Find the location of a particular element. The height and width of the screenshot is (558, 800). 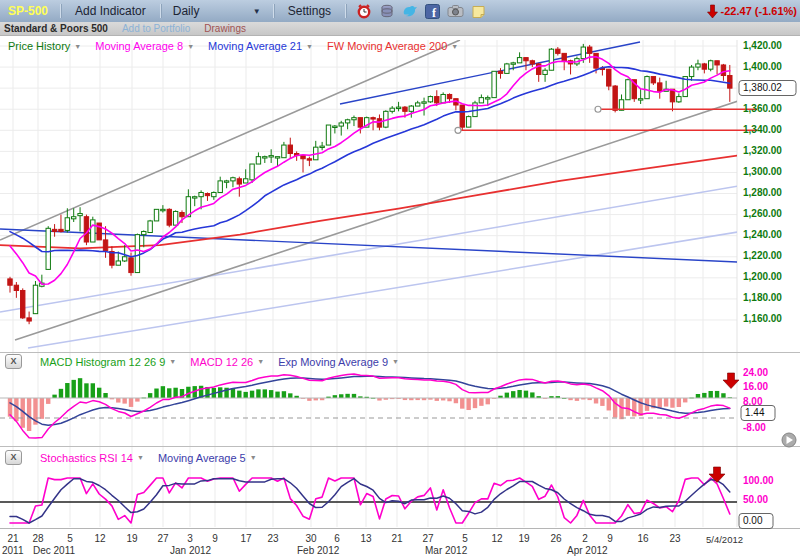

timeframe-dropdown: Daily ▼ is located at coordinates (217, 11).